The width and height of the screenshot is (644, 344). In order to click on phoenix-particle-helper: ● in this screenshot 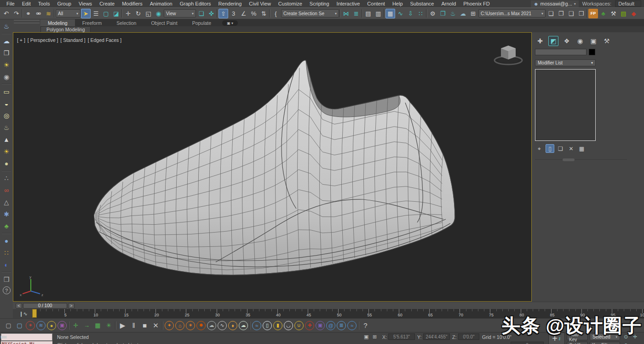, I will do `click(52, 326)`.